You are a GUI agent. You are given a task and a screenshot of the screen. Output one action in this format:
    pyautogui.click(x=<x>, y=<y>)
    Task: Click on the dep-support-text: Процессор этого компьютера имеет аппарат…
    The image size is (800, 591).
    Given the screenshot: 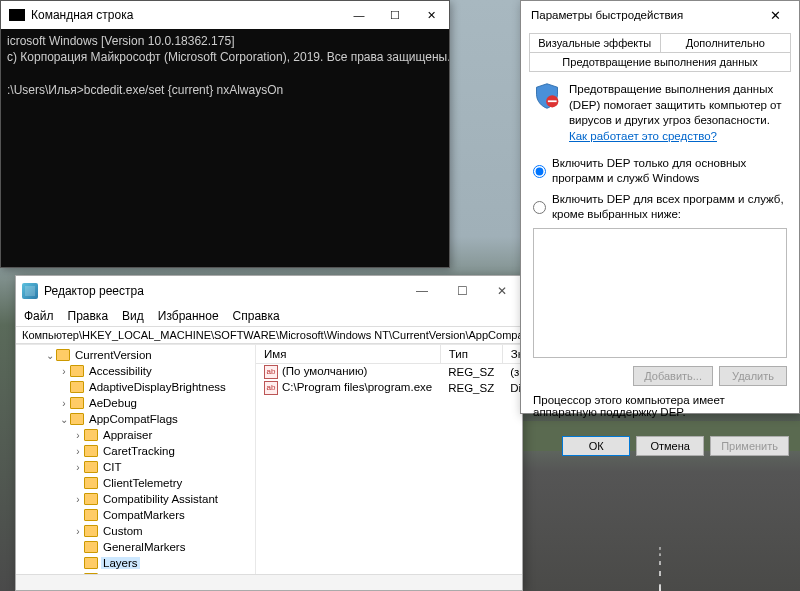 What is the action you would take?
    pyautogui.click(x=660, y=406)
    